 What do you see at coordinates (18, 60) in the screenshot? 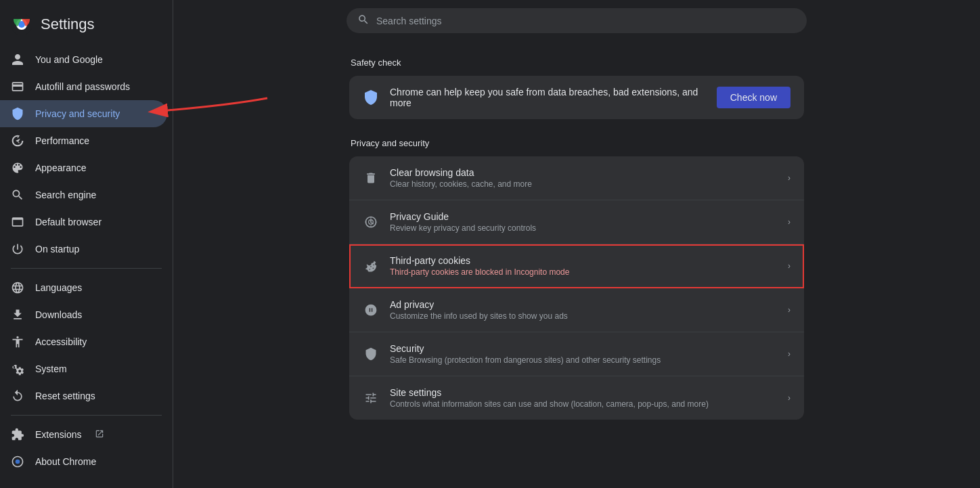
I see `person-icon` at bounding box center [18, 60].